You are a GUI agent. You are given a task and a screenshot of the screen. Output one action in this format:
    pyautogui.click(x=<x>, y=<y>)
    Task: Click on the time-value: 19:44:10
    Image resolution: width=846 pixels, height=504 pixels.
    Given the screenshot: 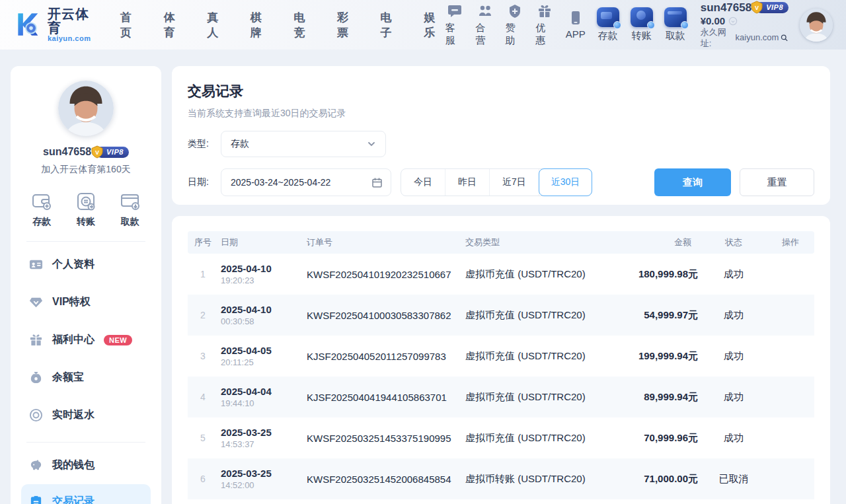 What is the action you would take?
    pyautogui.click(x=238, y=403)
    